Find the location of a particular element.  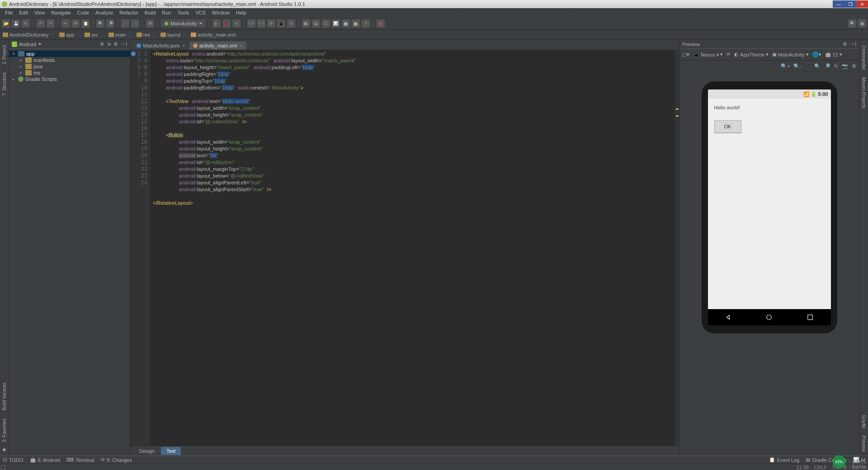

android-tool: 🤖 6: Android is located at coordinates (45, 460).